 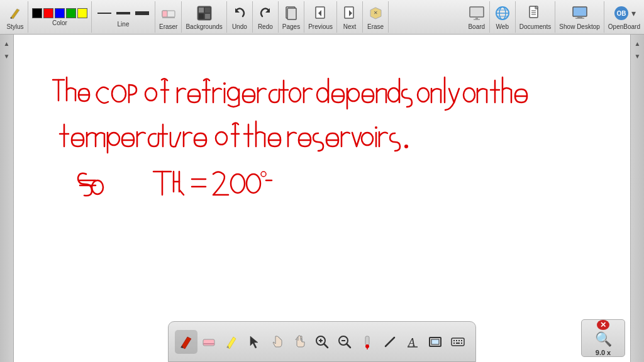 I want to click on redo-label: Redo, so click(x=265, y=26).